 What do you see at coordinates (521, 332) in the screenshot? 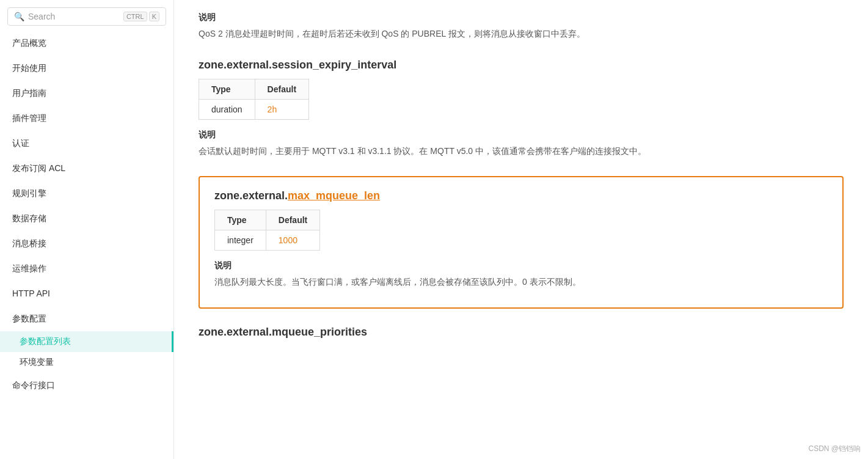
I see `section-mqueue-priorities-title: zone.external.mqueue_priorities` at bounding box center [521, 332].